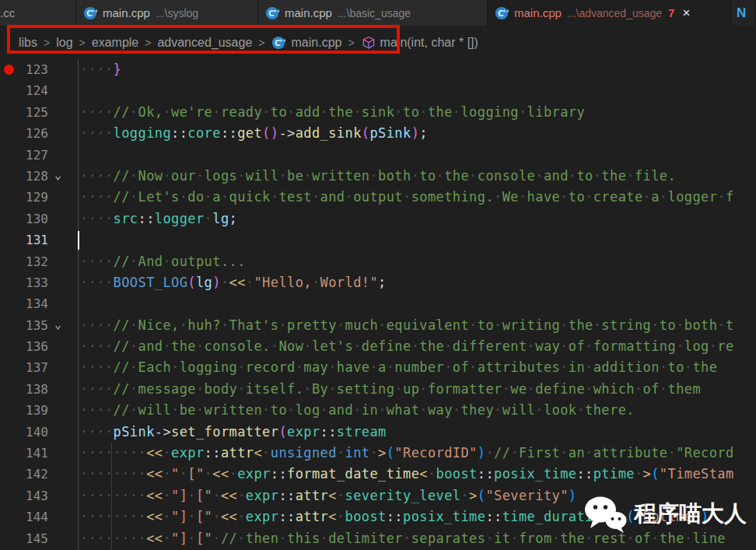 Image resolution: width=756 pixels, height=550 pixels. Describe the element at coordinates (373, 12) in the screenshot. I see `tab-main-cpp-basicusage: C++main.cpp...\basic_usage` at that location.